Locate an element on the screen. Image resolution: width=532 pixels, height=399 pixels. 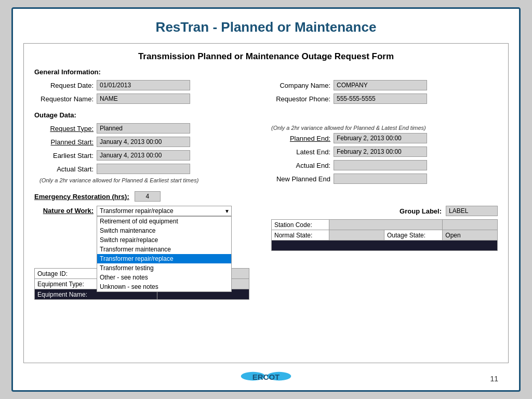
actual-start-input is located at coordinates (143, 169).